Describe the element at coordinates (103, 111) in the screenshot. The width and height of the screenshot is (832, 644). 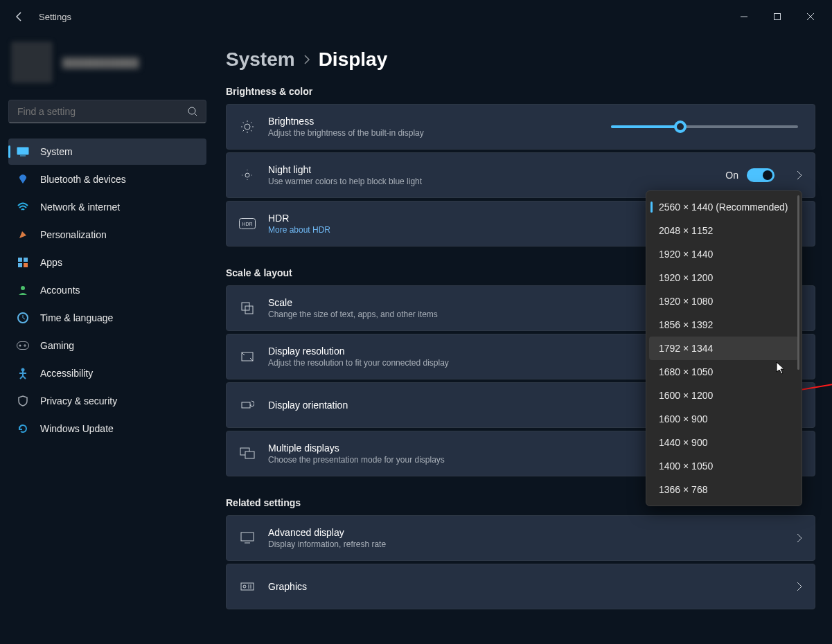
I see `search-input` at that location.